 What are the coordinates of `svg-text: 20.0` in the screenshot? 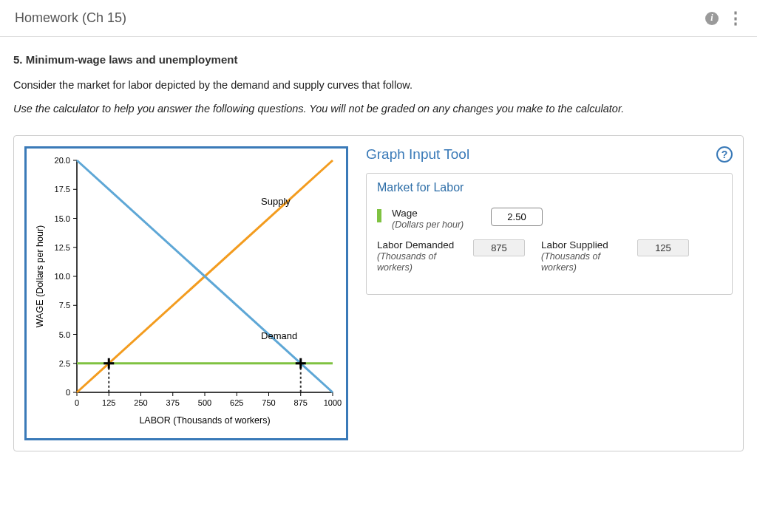 It's located at (62, 160).